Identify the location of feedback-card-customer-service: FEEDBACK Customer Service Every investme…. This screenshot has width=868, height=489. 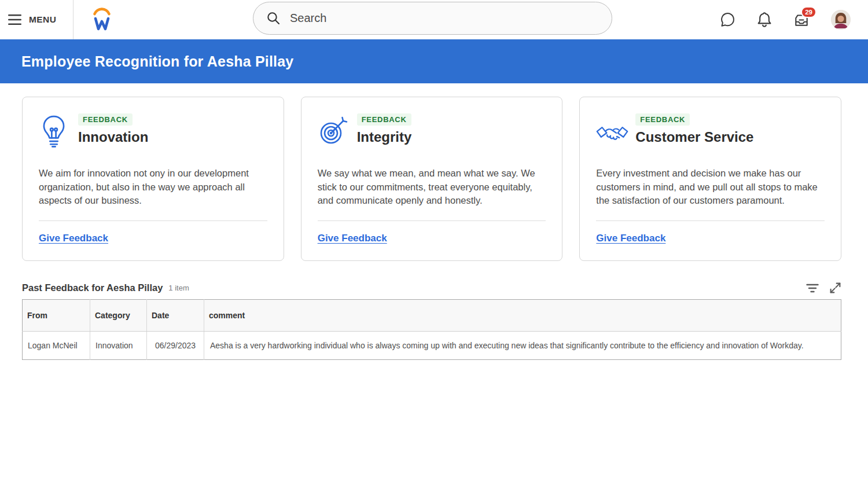
(711, 179).